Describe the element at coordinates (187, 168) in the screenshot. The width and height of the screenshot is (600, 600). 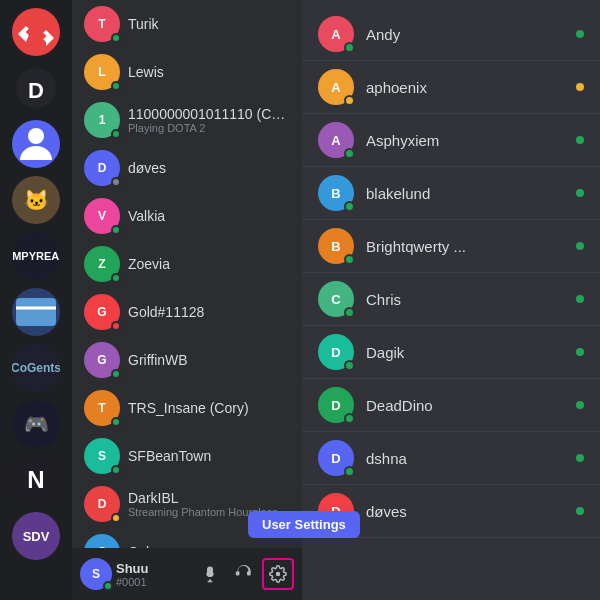
I see `friend-item: D døves` at that location.